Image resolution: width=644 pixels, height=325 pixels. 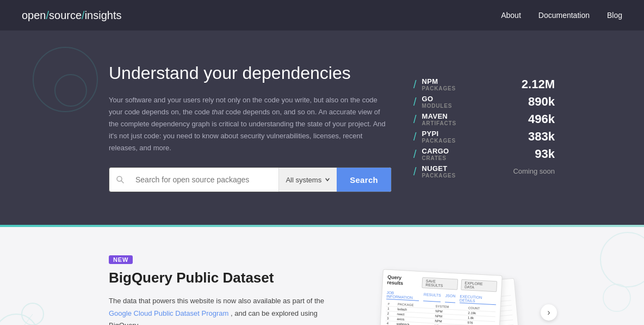 I want to click on stat-info-nuget: NuGet PACKAGES, so click(x=464, y=171).